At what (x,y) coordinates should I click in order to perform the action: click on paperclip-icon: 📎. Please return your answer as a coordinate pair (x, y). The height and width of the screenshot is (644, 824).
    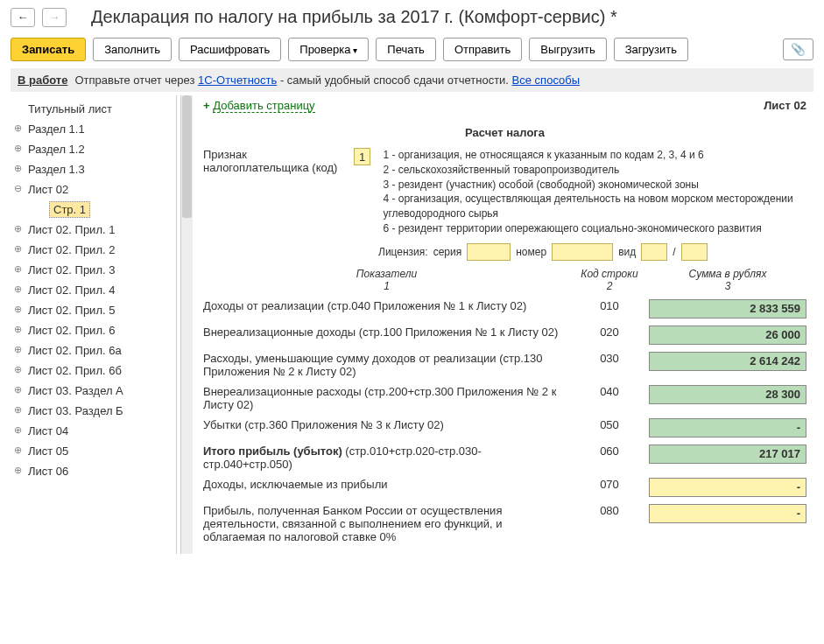
    Looking at the image, I should click on (799, 49).